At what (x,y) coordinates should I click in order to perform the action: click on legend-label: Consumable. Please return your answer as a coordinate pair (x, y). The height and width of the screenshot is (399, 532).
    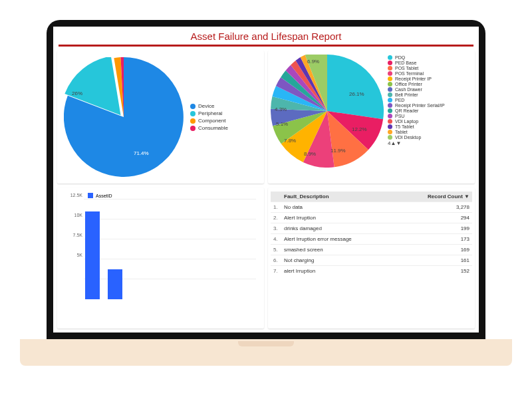
    Looking at the image, I should click on (213, 128).